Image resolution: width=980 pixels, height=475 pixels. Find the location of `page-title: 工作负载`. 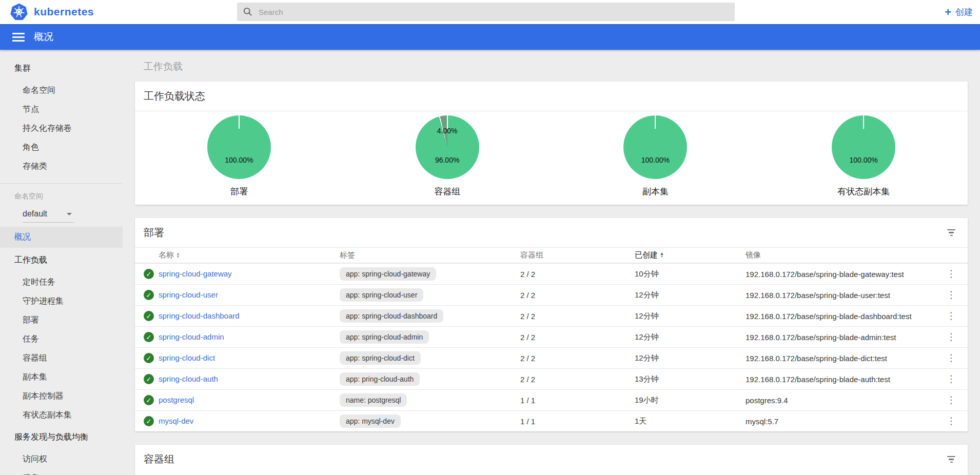

page-title: 工作负载 is located at coordinates (551, 67).